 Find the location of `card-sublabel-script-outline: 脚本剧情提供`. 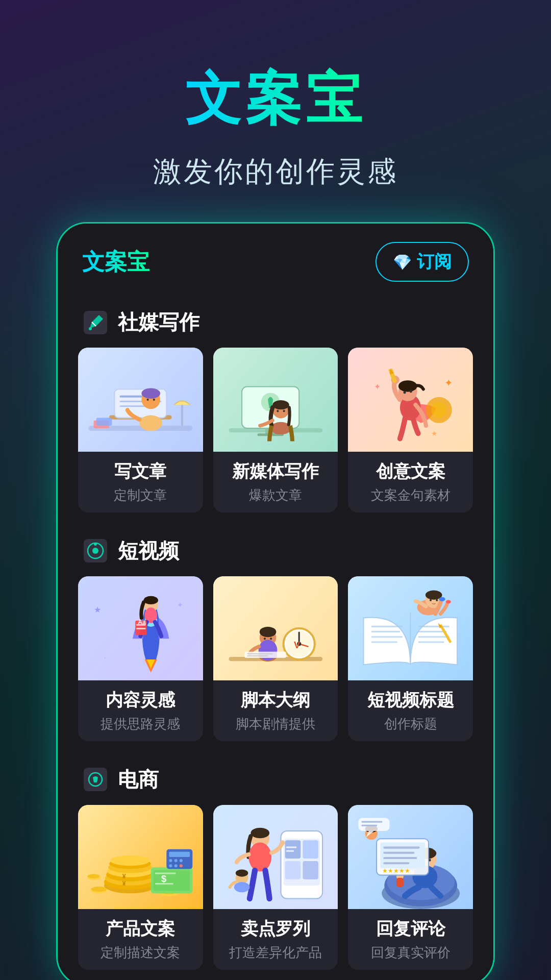

card-sublabel-script-outline: 脚本剧情提供 is located at coordinates (276, 724).